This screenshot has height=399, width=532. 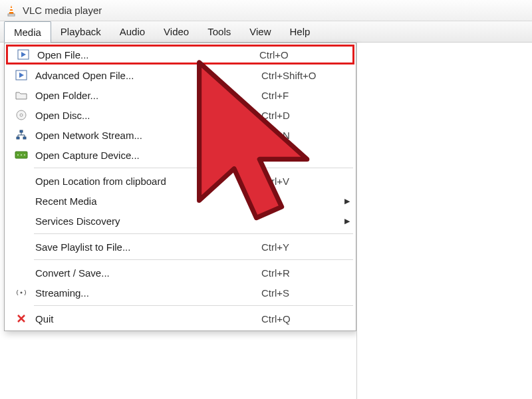 What do you see at coordinates (63, 11) in the screenshot?
I see `window-title: VLC media player` at bounding box center [63, 11].